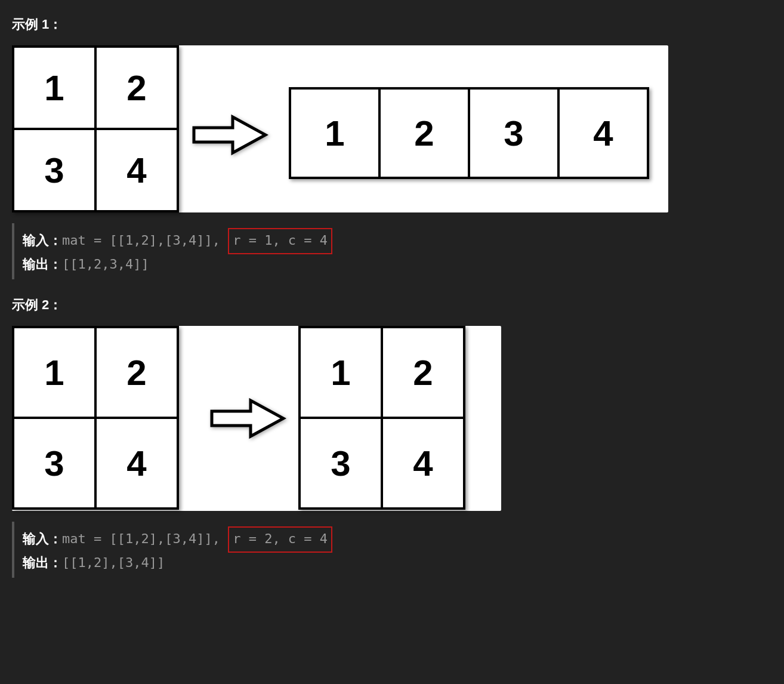  Describe the element at coordinates (392, 550) in the screenshot. I see `example-2-io: 输入：mat = [[1,2],[3,4]], r = 2, c = 4 输出：…` at that location.